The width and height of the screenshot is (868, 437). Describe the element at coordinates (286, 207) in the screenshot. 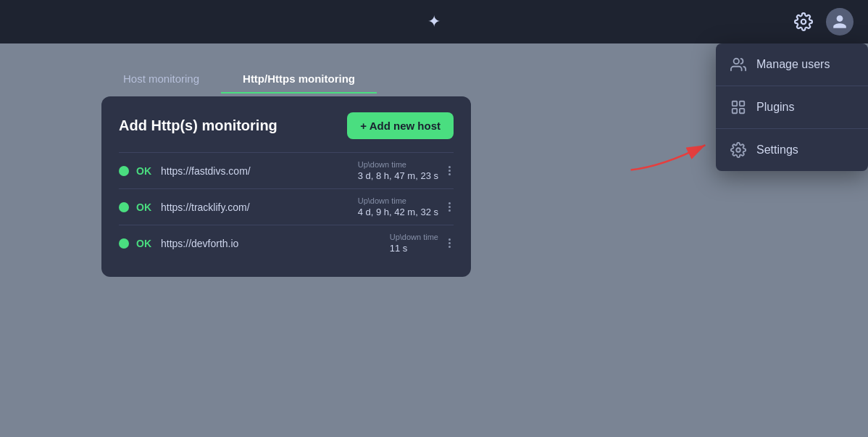

I see `host-row-2: OK https://tracklify.com/ Up\down time 4…` at that location.